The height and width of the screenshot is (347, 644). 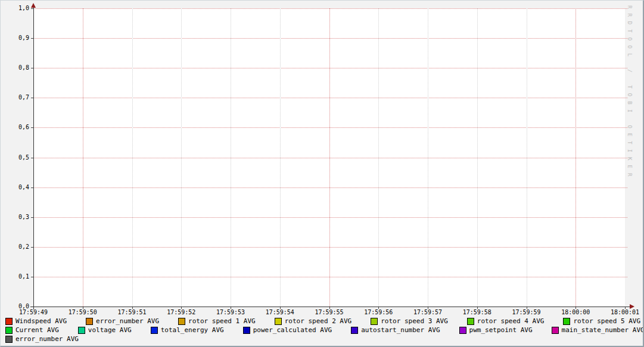 What do you see at coordinates (477, 312) in the screenshot?
I see `x-axis-tick-label: 17:59:58` at bounding box center [477, 312].